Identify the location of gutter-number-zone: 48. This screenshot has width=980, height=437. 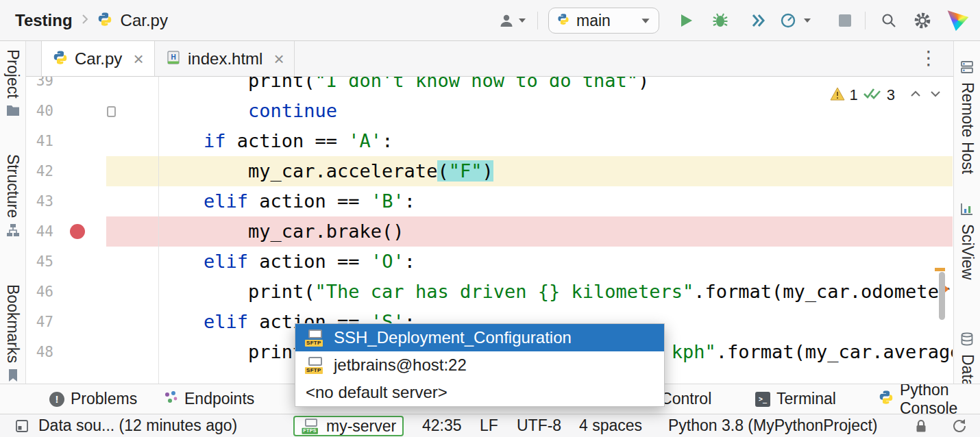
(66, 352).